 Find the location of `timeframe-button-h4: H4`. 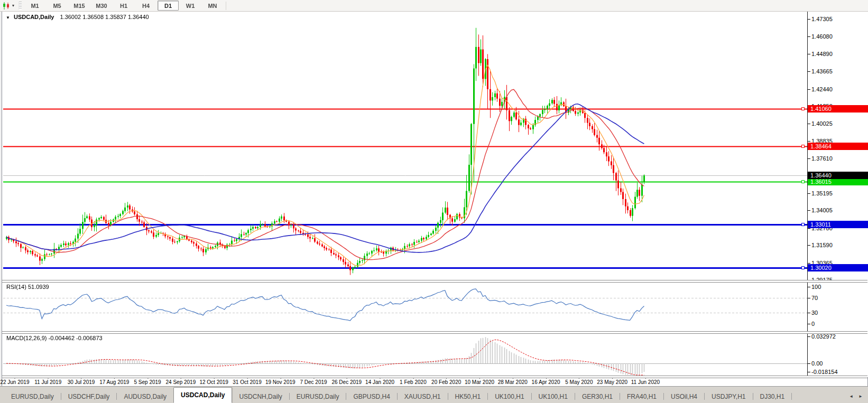

timeframe-button-h4: H4 is located at coordinates (146, 5).